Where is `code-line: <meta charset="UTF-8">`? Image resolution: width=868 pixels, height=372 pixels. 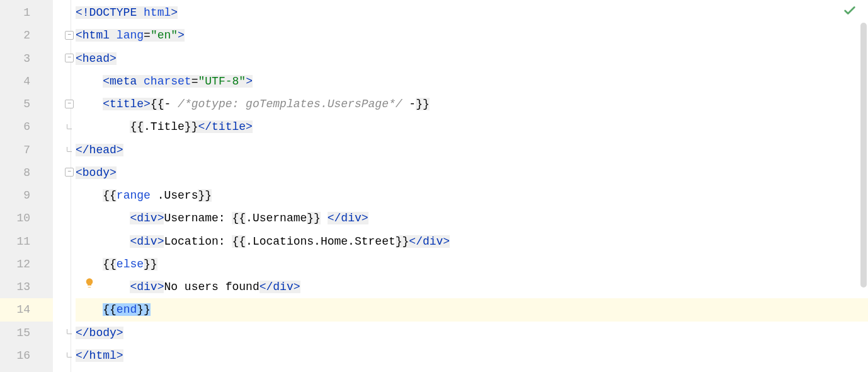 code-line: <meta charset="UTF-8"> is located at coordinates (472, 81).